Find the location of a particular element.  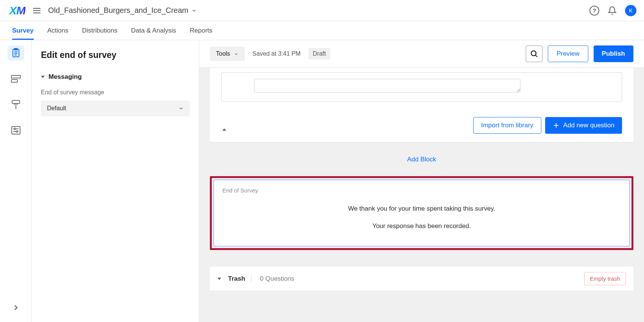

toolbar-right: Preview Publish is located at coordinates (580, 54).